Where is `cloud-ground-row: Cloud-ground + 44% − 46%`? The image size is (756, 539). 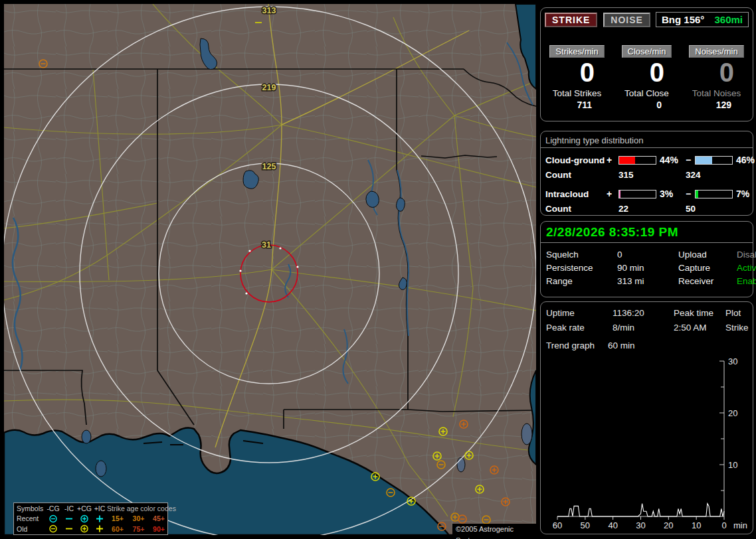 cloud-ground-row: Cloud-ground + 44% − 46% is located at coordinates (647, 160).